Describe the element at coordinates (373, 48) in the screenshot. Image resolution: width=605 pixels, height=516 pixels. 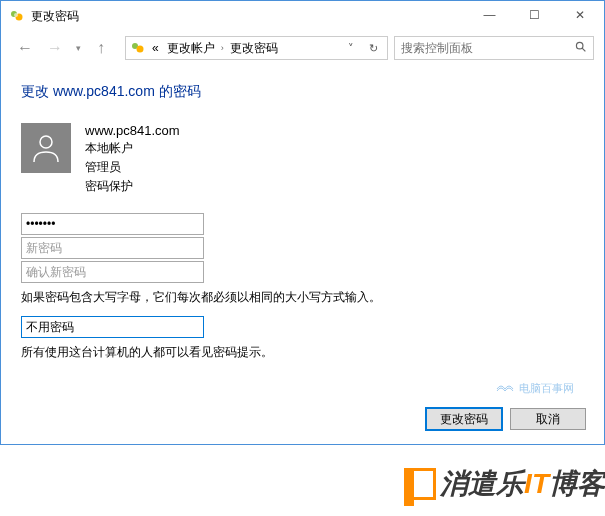
I see `refresh-icon: ↻` at that location.